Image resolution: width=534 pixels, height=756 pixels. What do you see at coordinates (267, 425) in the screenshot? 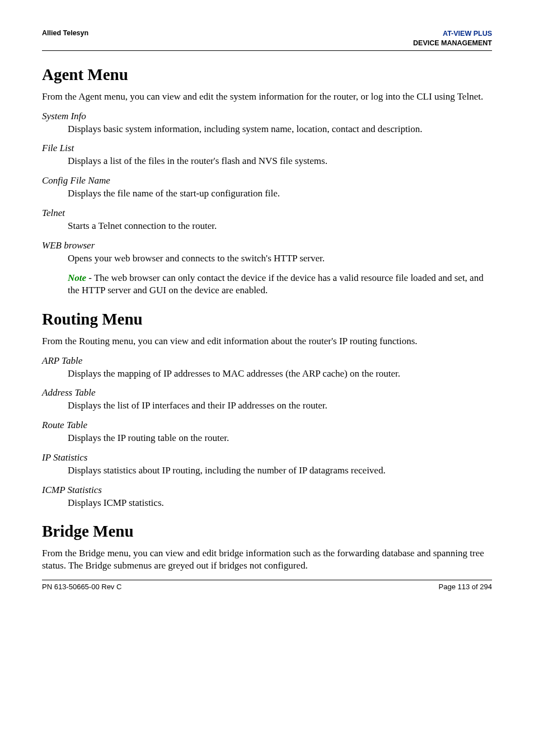
I see `term-route-table: Route Table` at bounding box center [267, 425].